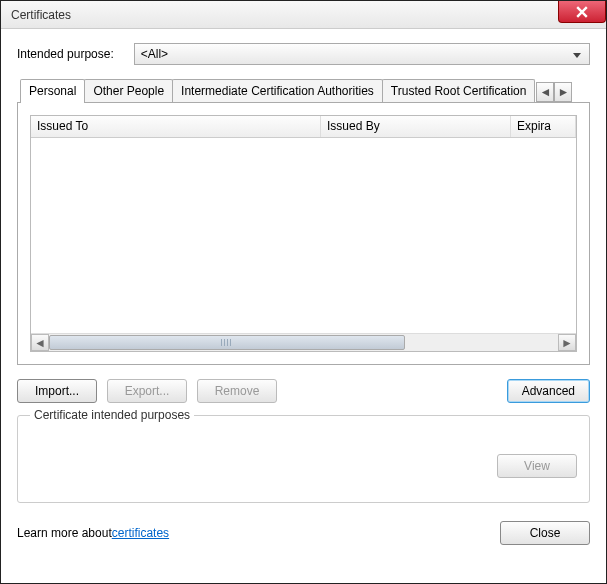 The image size is (607, 584). Describe the element at coordinates (545, 92) in the screenshot. I see `tab-scroll-left: ◄` at that location.